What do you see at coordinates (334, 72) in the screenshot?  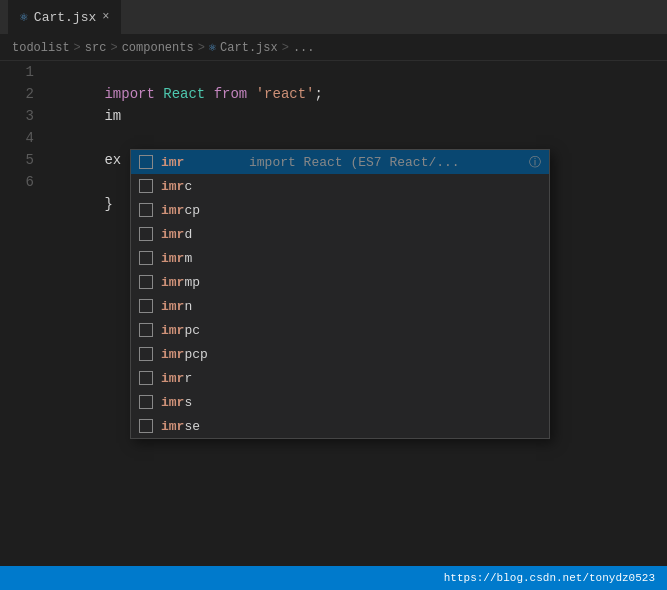 I see `code-line-1: 1 import React from 'react';` at bounding box center [334, 72].